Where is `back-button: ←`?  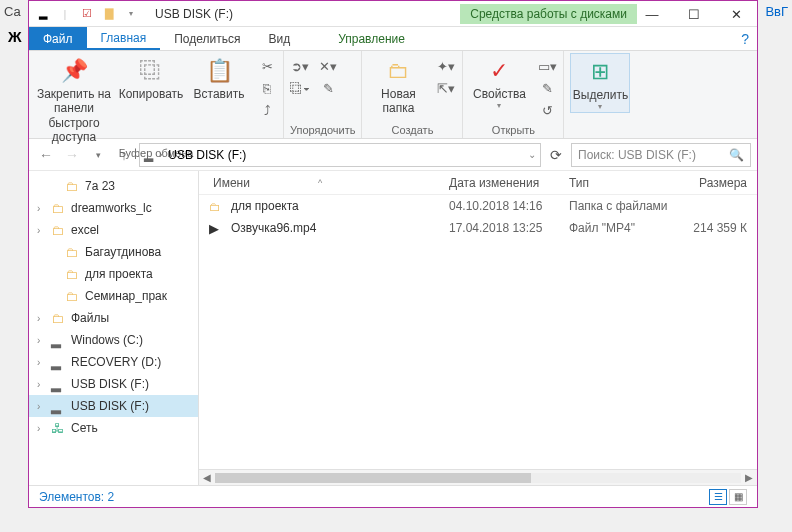 back-button: ← is located at coordinates (46, 155).